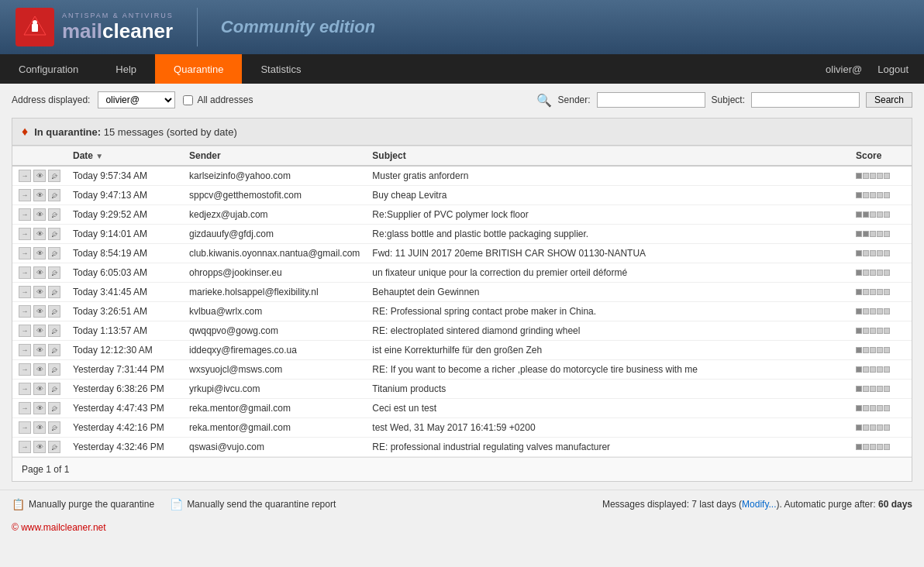  What do you see at coordinates (462, 132) in the screenshot?
I see `quarantine-header: ♦ In quarantine: 15 messages (sorted by …` at bounding box center [462, 132].